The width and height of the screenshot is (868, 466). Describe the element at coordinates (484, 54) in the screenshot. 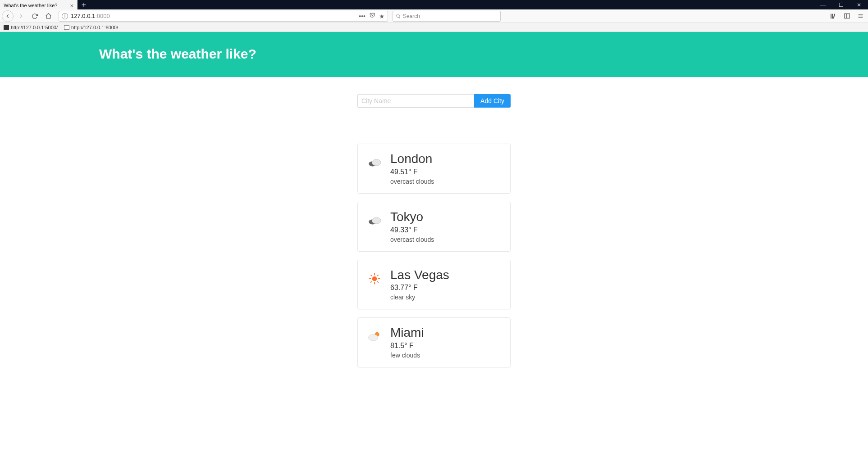

I see `page-title: What's the weather like?` at that location.